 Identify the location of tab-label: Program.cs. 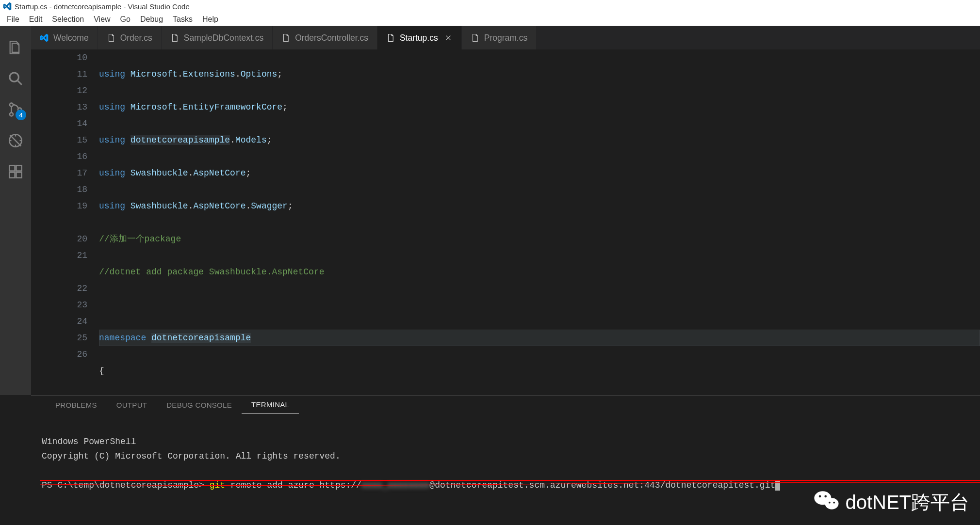
(506, 38).